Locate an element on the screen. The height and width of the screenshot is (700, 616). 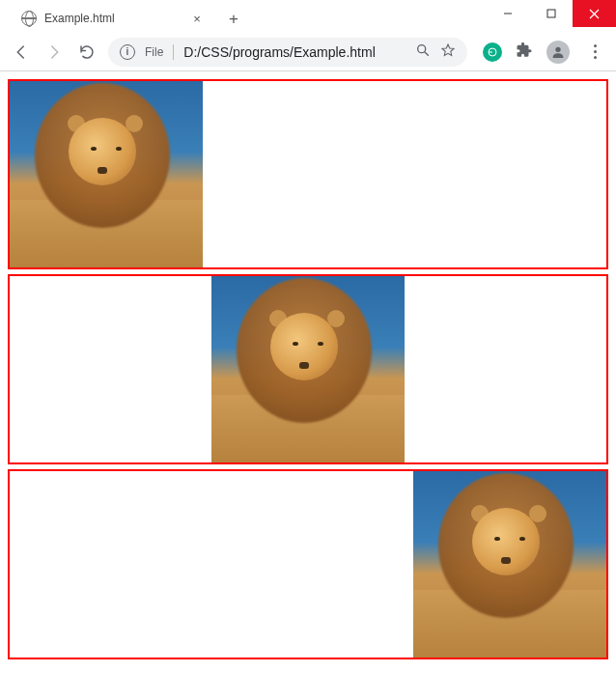
globe-icon is located at coordinates (29, 18).